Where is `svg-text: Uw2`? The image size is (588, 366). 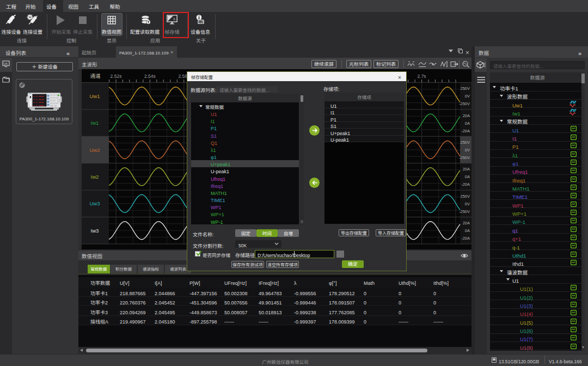 svg-text: Uw2 is located at coordinates (95, 150).